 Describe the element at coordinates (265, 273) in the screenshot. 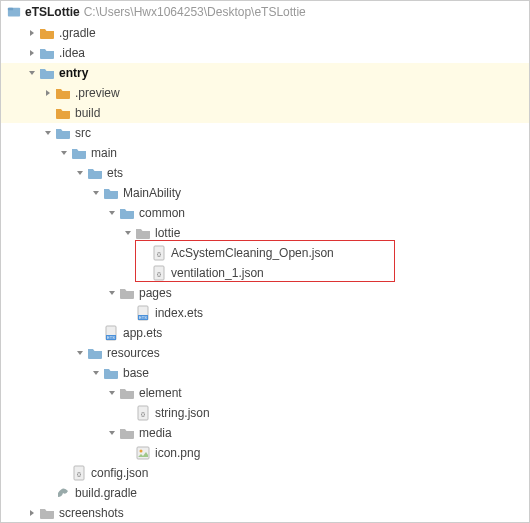

I see `tree-row: {}ventilation_1.json` at that location.